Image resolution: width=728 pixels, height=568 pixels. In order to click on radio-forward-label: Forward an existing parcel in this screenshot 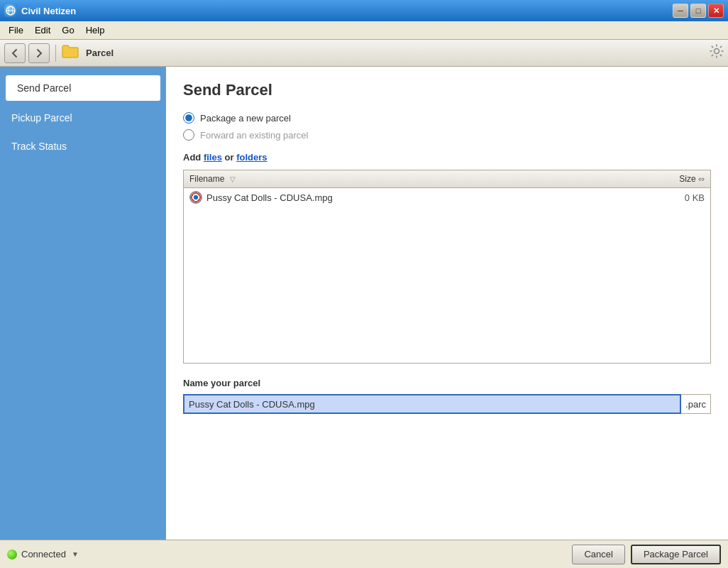, I will do `click(254, 135)`.